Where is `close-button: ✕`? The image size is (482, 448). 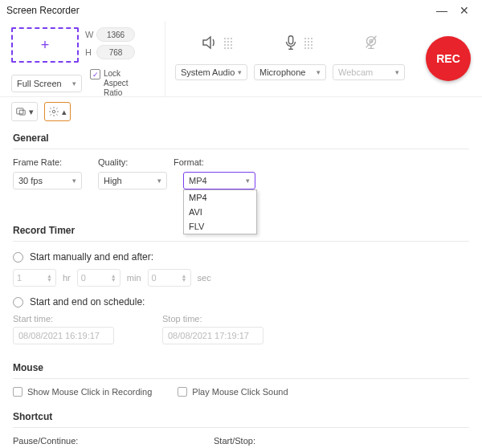 close-button: ✕ is located at coordinates (464, 10).